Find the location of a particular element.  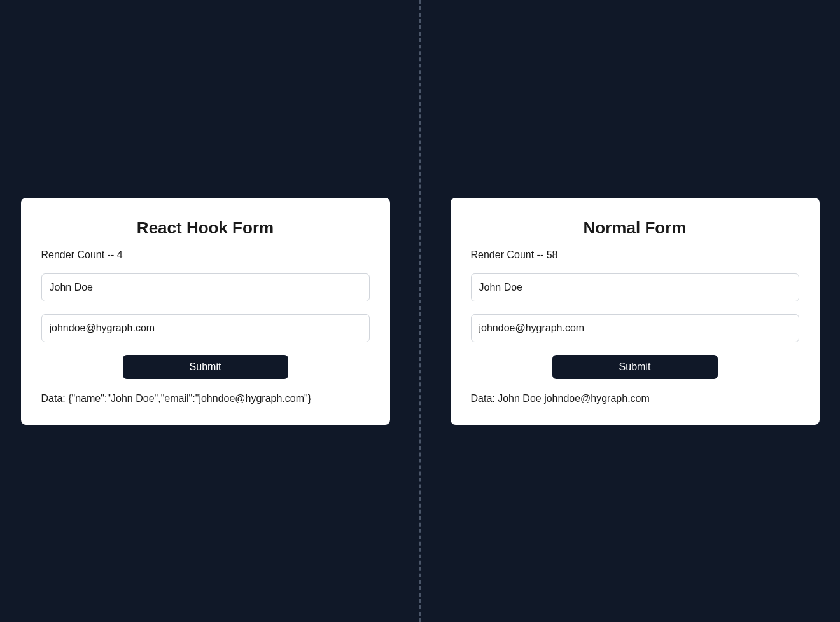

data-output-right: Data: John Doe johndoe@hygraph.com is located at coordinates (635, 399).